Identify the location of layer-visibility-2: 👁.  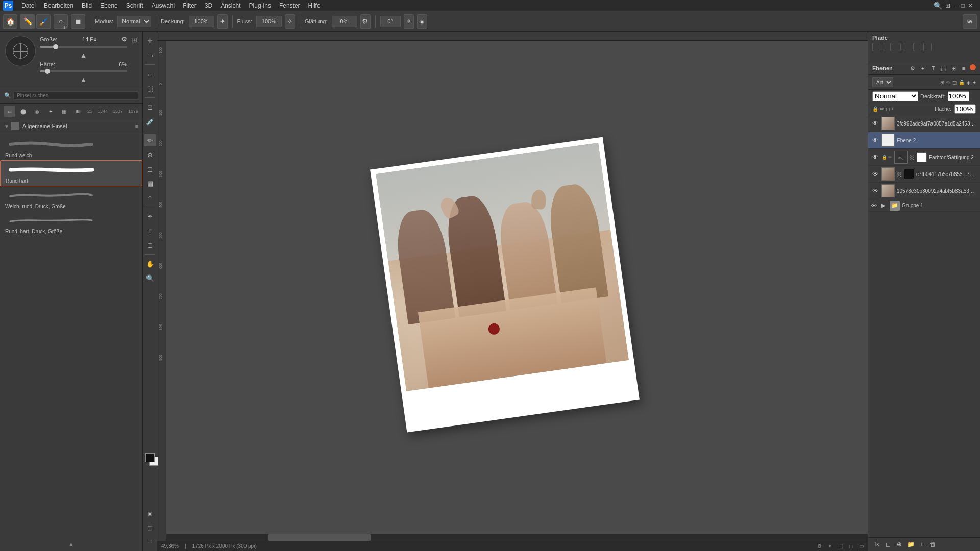
(875, 140).